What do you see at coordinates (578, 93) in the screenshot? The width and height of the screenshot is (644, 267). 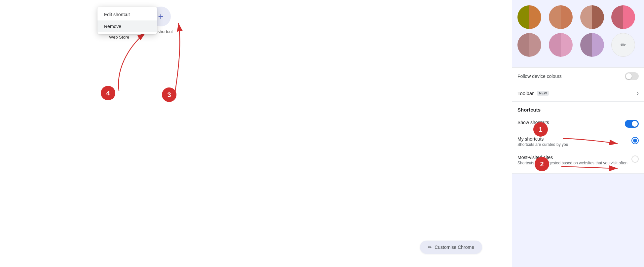 I see `toolbar-row: Toolbar NEW ›` at bounding box center [578, 93].